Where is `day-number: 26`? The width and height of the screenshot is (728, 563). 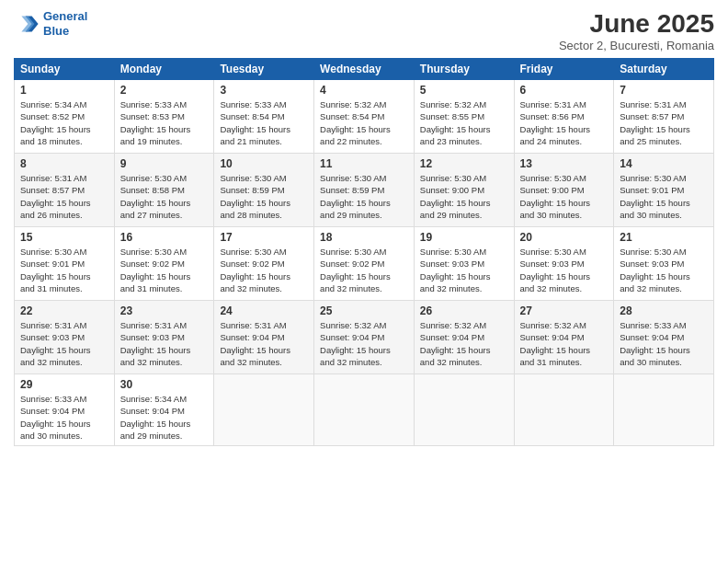
day-number: 26 is located at coordinates (464, 311).